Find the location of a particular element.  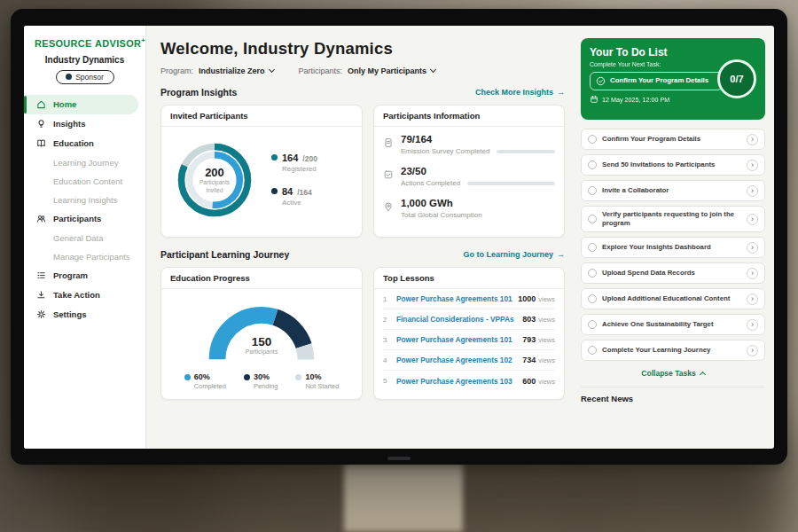

legend-total: /200 is located at coordinates (310, 159).